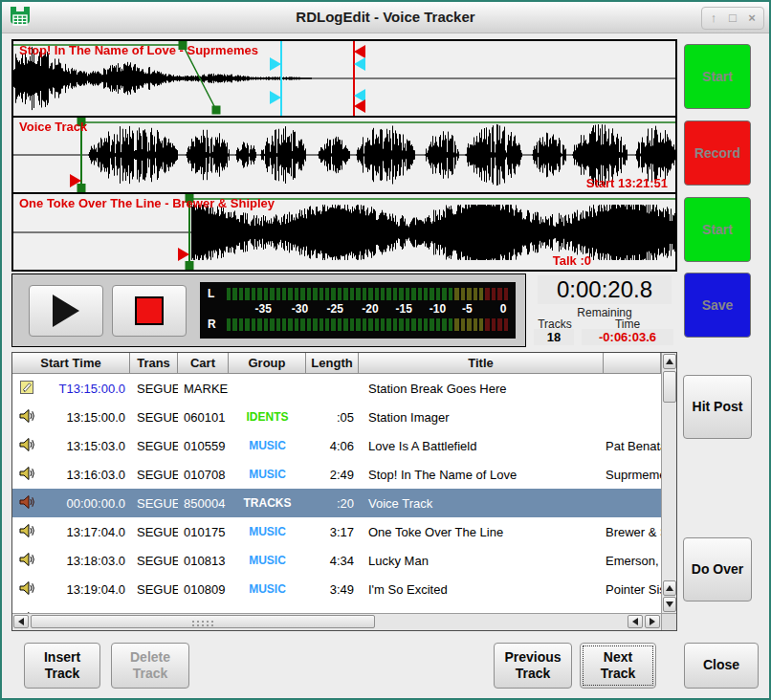  What do you see at coordinates (714, 18) in the screenshot?
I see `shade-icon: ↑` at bounding box center [714, 18].